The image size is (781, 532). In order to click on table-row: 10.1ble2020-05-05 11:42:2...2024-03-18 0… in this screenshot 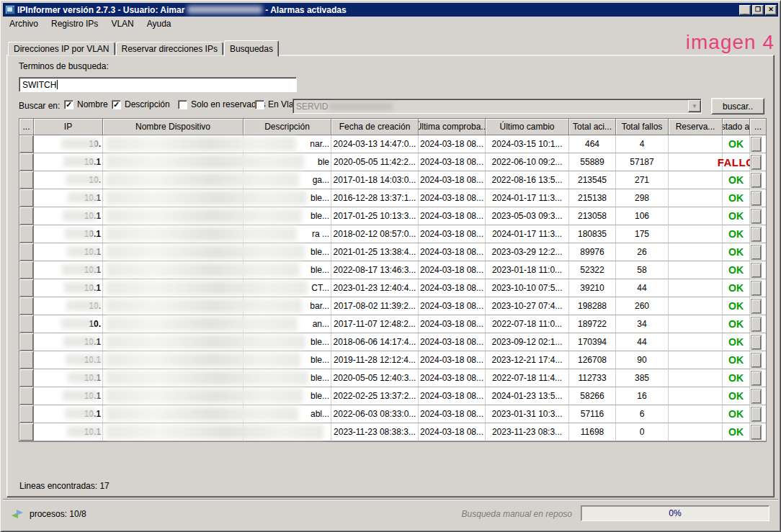, I will do `click(393, 163)`.